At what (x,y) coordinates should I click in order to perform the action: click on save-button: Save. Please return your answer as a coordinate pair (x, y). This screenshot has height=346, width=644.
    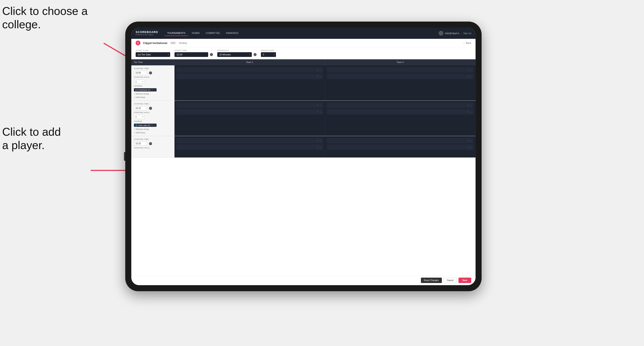
    Looking at the image, I should click on (465, 280).